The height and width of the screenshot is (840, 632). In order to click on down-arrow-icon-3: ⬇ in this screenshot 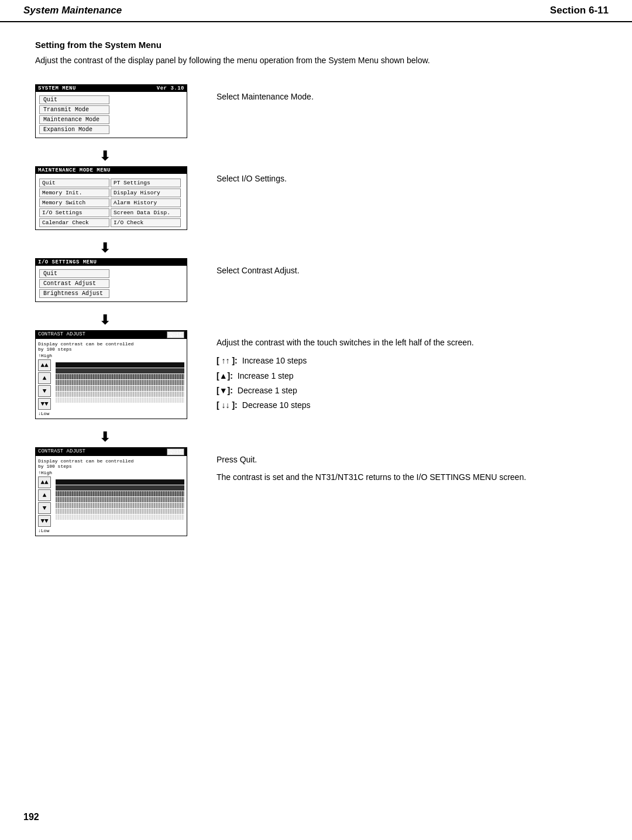, I will do `click(105, 320)`.